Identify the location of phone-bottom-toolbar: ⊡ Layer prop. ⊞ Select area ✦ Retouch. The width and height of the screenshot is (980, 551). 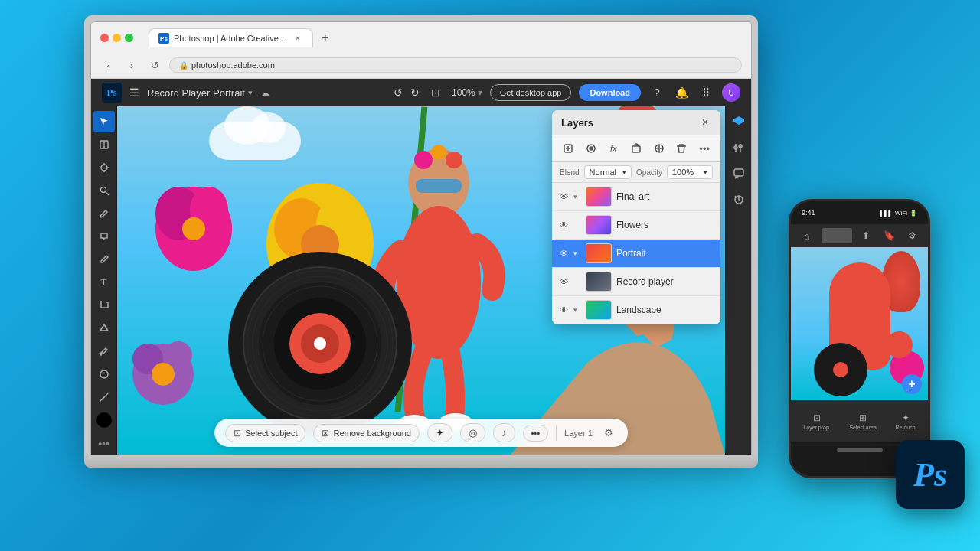
(859, 421).